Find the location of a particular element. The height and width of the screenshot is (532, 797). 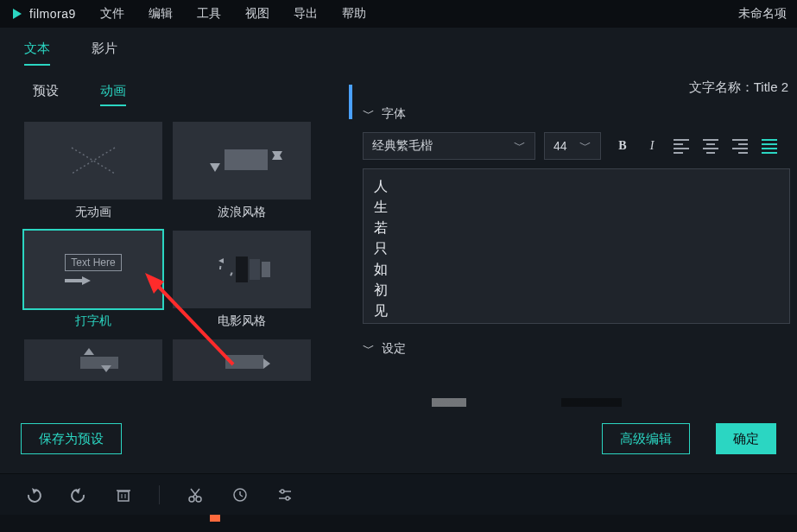

advanced-edit-button: 高级编辑 is located at coordinates (646, 439).